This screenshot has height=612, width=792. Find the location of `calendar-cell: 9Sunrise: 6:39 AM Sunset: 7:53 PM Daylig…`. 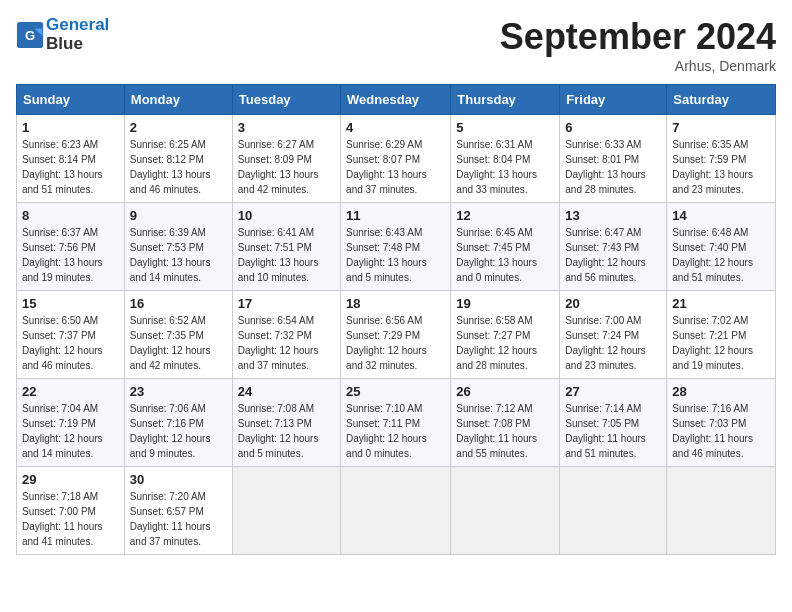

calendar-cell: 9Sunrise: 6:39 AM Sunset: 7:53 PM Daylig… is located at coordinates (178, 247).